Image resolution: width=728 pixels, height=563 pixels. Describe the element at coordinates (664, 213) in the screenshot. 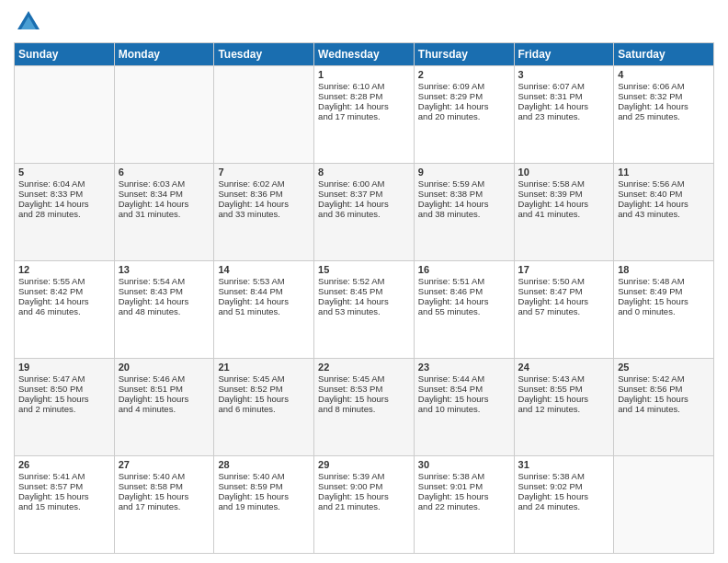

I see `day-info: and 43 minutes.` at that location.